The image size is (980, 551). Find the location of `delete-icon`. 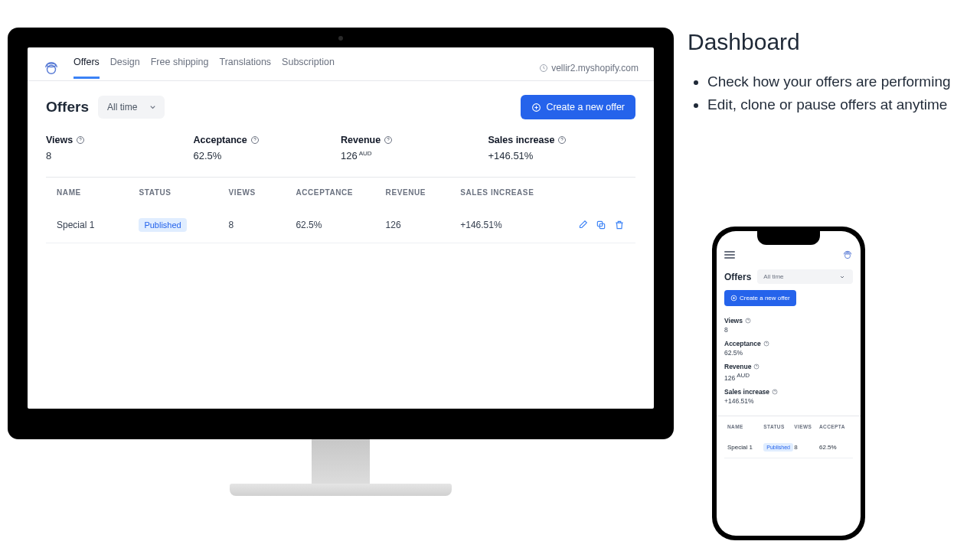

delete-icon is located at coordinates (619, 225).